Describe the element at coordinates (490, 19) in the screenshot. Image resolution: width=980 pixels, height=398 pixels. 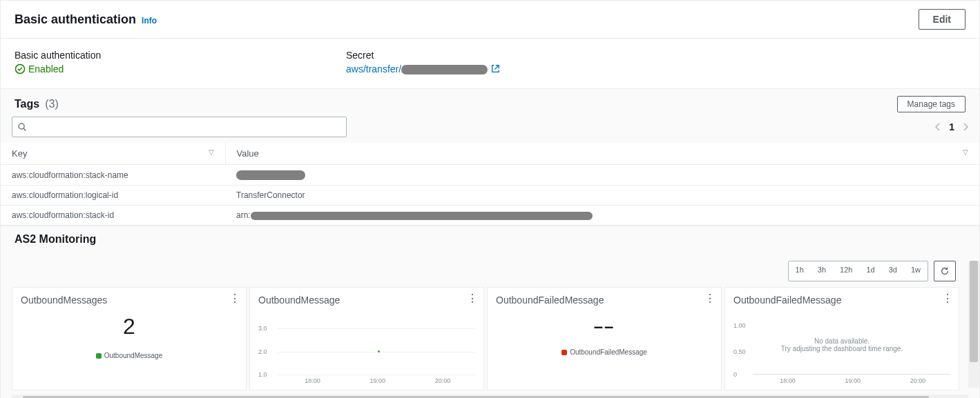
I see `basic-auth-header: Basic authentication Info Edit` at that location.